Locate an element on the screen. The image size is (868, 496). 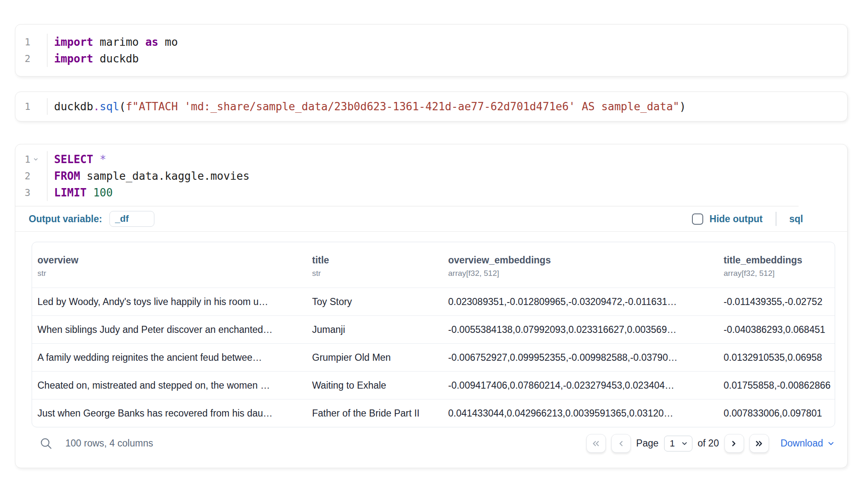
prev-page-button is located at coordinates (621, 444).